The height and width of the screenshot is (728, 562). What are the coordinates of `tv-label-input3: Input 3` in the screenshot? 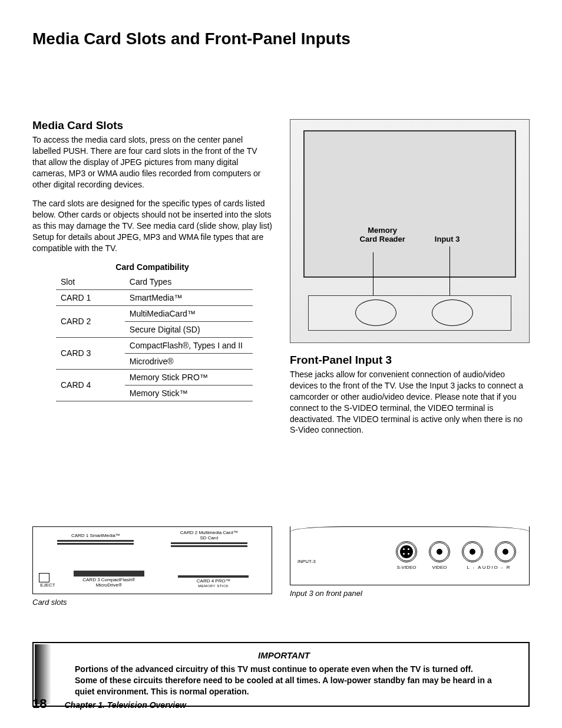 It's located at (448, 239).